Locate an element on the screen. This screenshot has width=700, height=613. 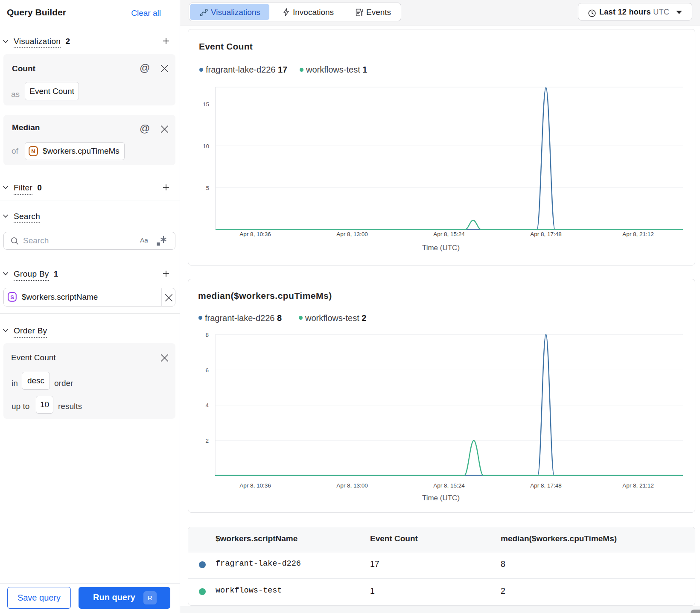
svg-text: S is located at coordinates (12, 297).